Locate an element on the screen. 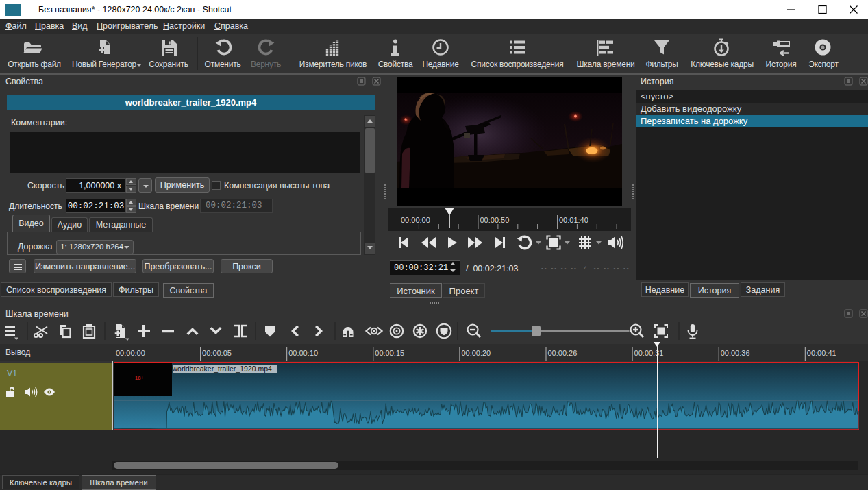 Image resolution: width=868 pixels, height=490 pixels. svg-text: 00:00:20 is located at coordinates (475, 353).